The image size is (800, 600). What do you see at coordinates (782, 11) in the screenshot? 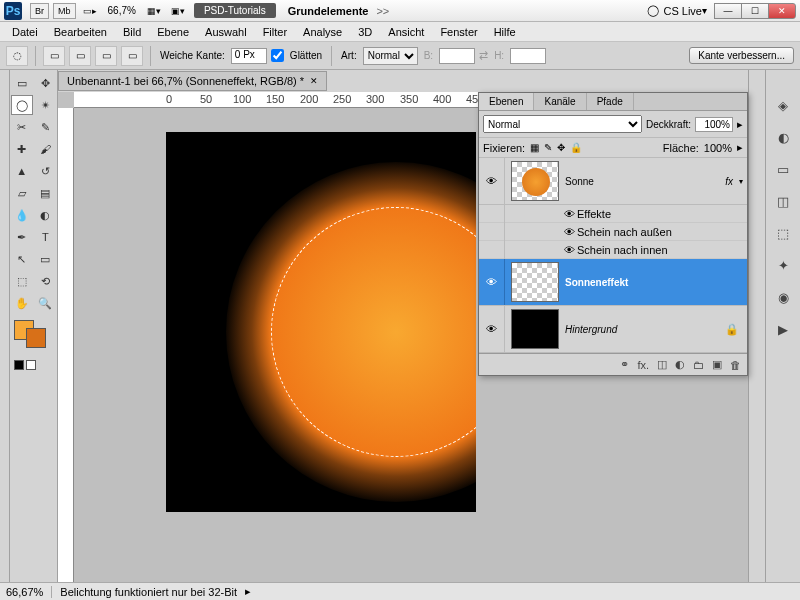
I see `close-button: ✕` at bounding box center [782, 11].